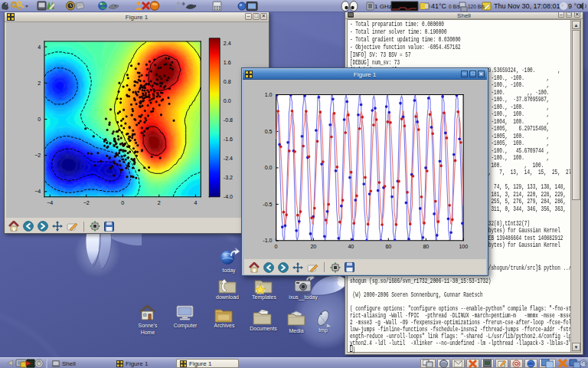  I want to click on svg-text: 2.4, so click(227, 44).